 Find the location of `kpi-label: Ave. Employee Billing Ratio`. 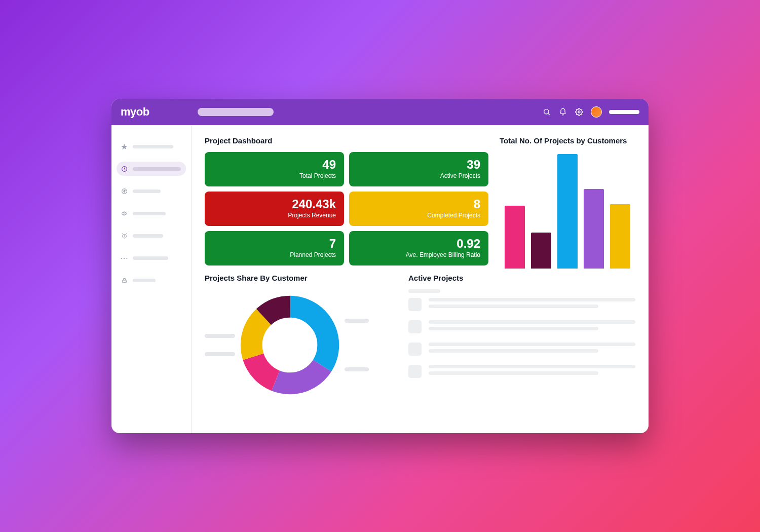

kpi-label: Ave. Employee Billing Ratio is located at coordinates (443, 255).